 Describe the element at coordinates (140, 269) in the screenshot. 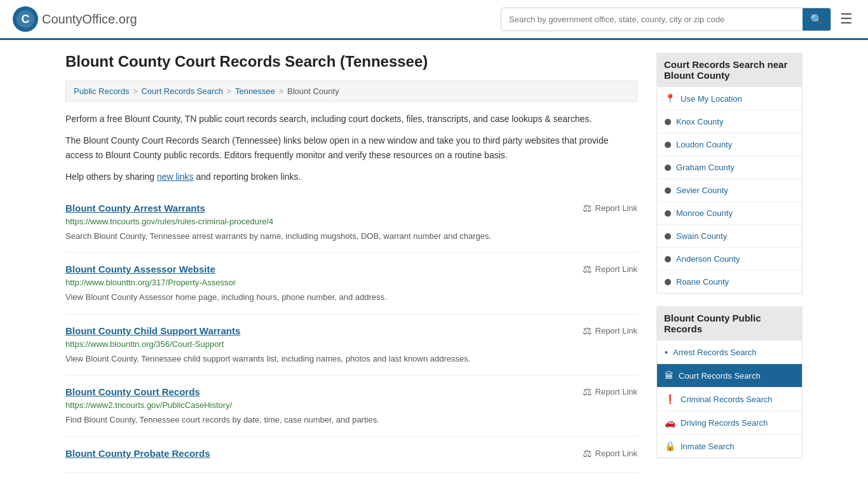

I see `result-title-1: Blount County Assessor Website` at that location.